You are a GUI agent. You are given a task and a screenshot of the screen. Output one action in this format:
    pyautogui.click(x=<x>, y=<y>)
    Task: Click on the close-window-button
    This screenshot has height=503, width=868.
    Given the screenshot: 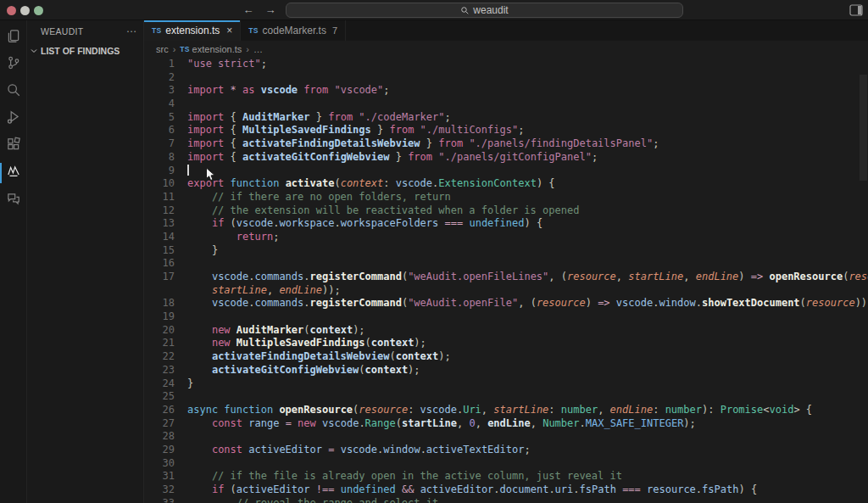 What is the action you would take?
    pyautogui.click(x=12, y=10)
    